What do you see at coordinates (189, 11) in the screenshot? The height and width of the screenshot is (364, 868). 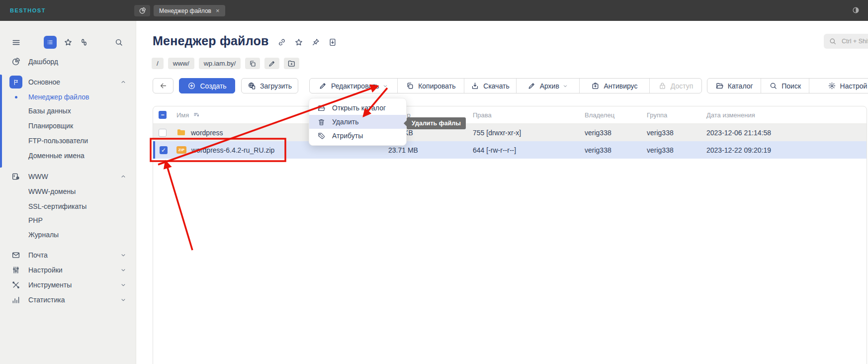 I see `tab-file-manager: Менеджер файлов ×` at bounding box center [189, 11].